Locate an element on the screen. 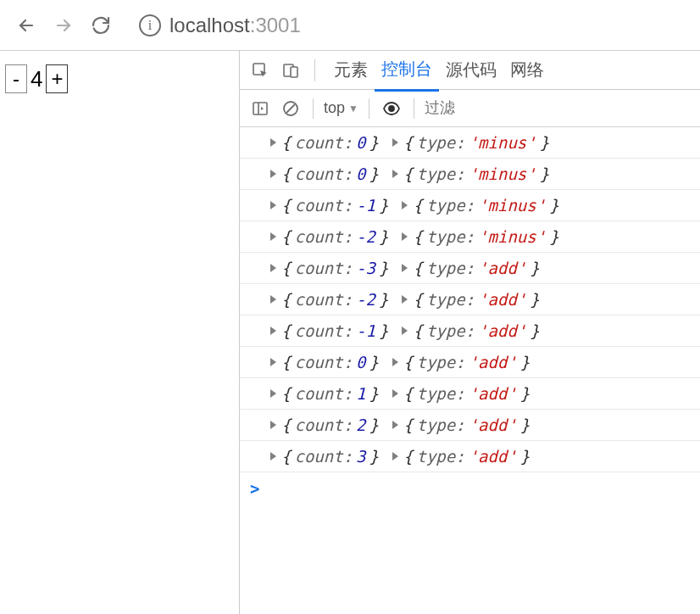  console-prompt: > is located at coordinates (469, 488).